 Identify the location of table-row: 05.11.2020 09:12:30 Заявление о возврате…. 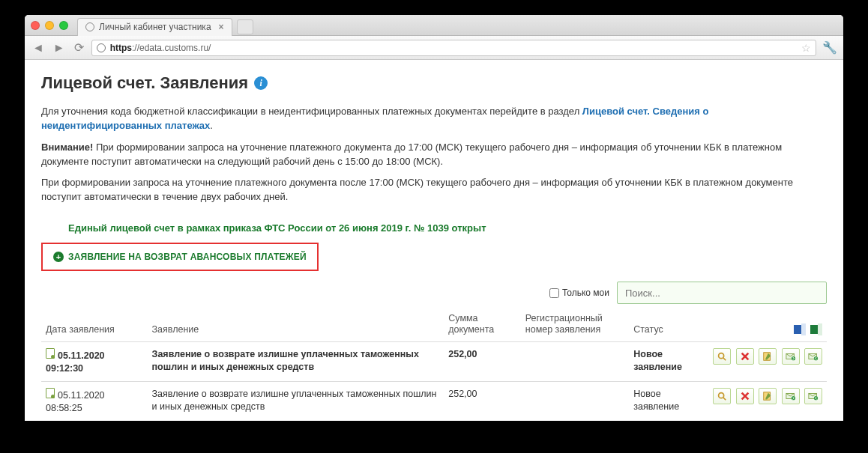
(434, 362).